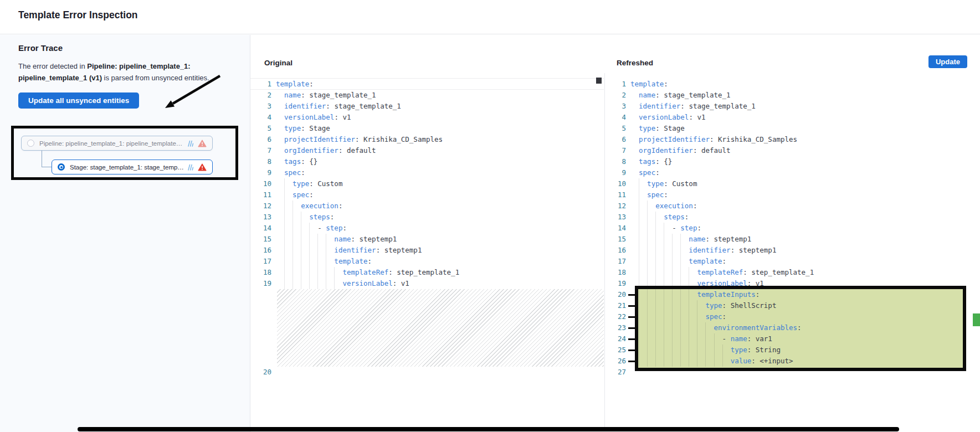 This screenshot has height=432, width=980. I want to click on code-line: 20, so click(428, 372).